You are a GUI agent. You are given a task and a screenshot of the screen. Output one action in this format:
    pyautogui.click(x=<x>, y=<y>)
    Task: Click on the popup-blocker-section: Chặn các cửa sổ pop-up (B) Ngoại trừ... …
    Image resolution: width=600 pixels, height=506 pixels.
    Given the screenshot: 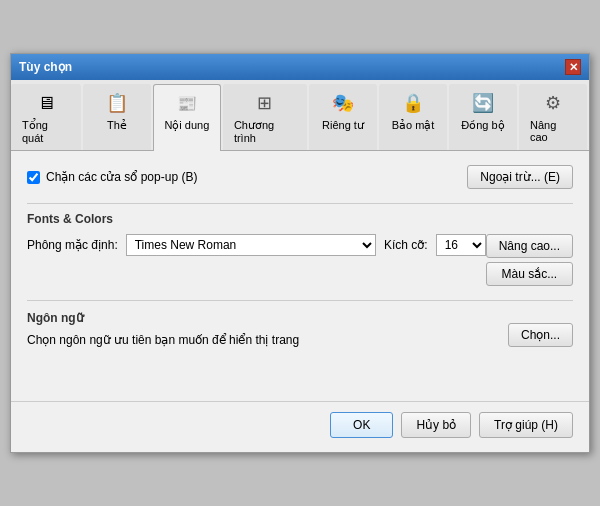 What is the action you would take?
    pyautogui.click(x=300, y=177)
    